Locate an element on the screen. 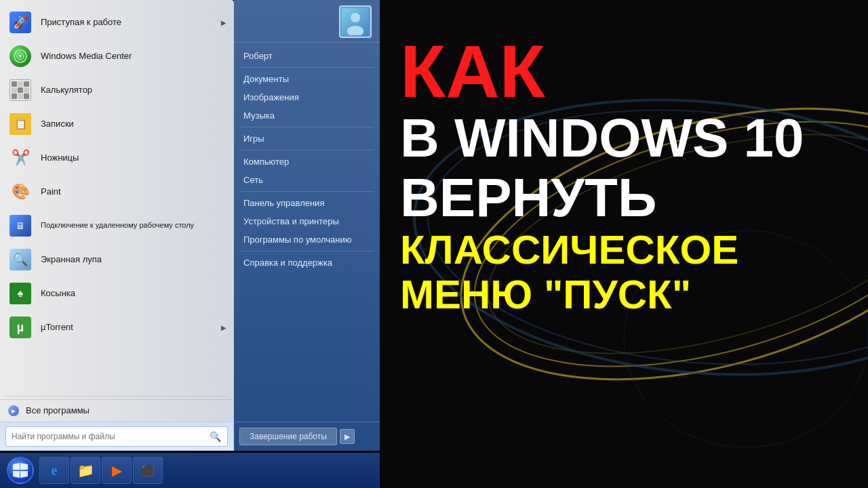 The width and height of the screenshot is (868, 488). all-programs-row: ▶ Все программы is located at coordinates (117, 411).